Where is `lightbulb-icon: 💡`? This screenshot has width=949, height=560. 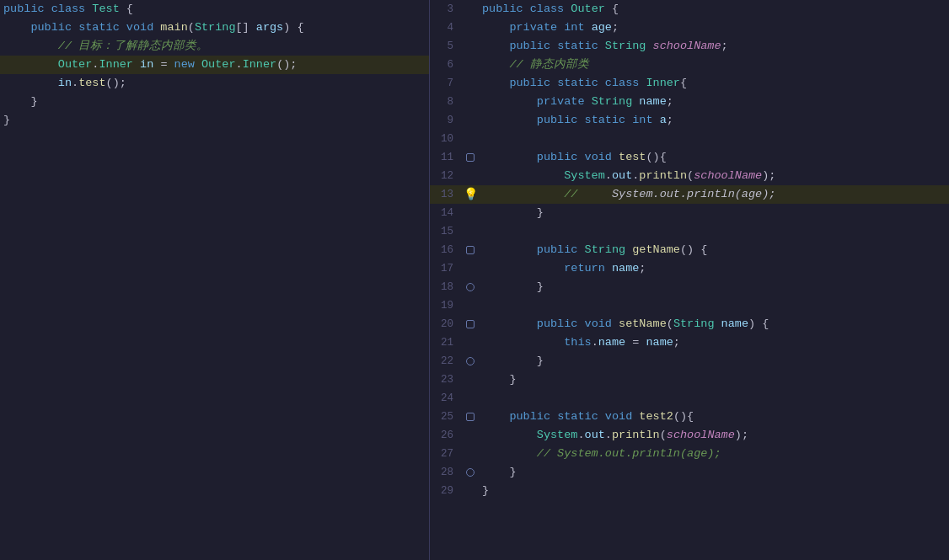 lightbulb-icon: 💡 is located at coordinates (470, 195).